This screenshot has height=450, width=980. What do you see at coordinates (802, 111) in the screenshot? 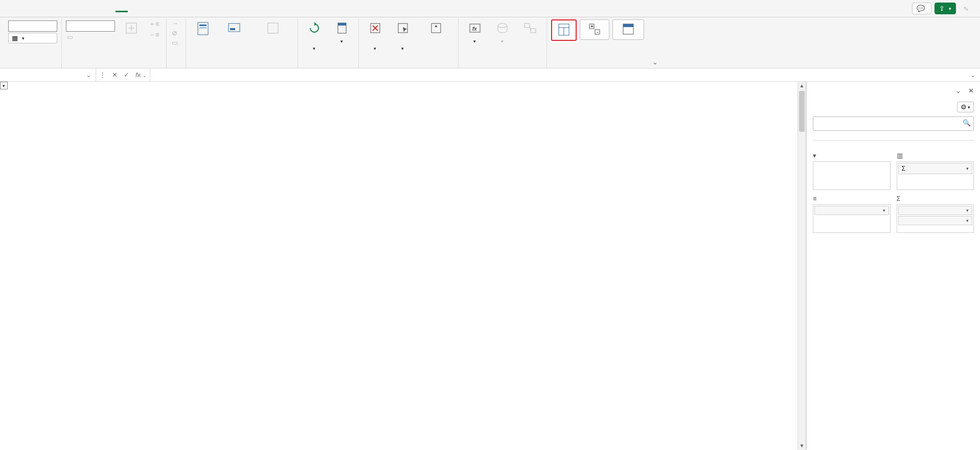
I see `scroll-thumb` at bounding box center [802, 111].